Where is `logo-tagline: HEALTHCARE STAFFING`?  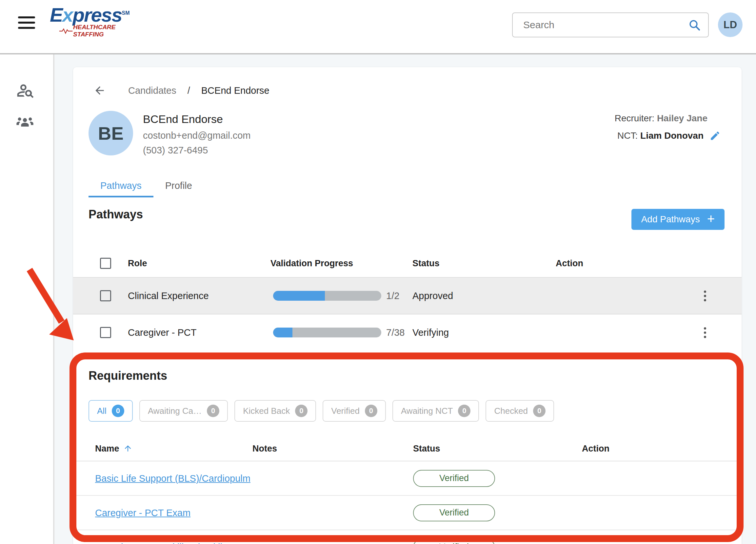
logo-tagline: HEALTHCARE STAFFING is located at coordinates (104, 31).